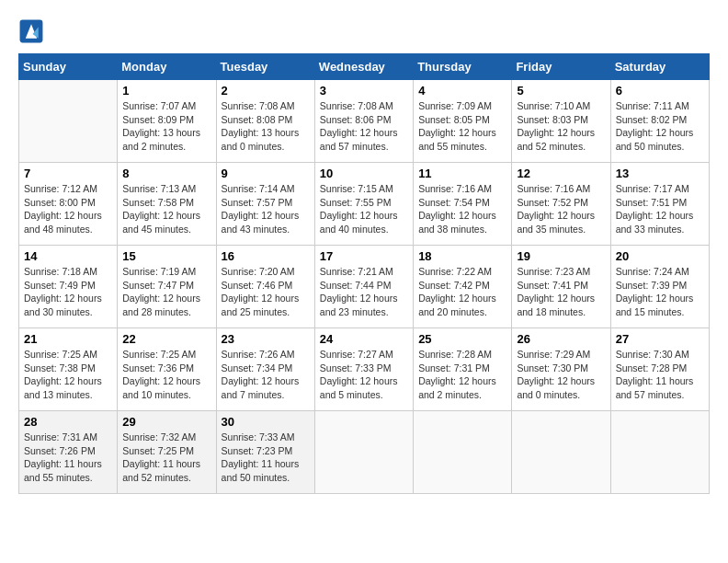 The height and width of the screenshot is (563, 728). What do you see at coordinates (364, 375) in the screenshot?
I see `day-info: Sunrise: 7:27 AM Sunset: 7:33 PM Dayligh…` at bounding box center [364, 375].